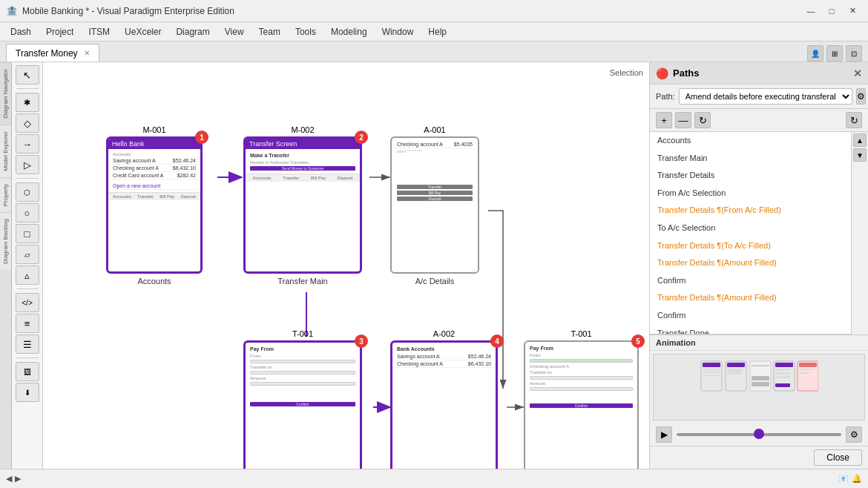  I want to click on tool-lines: ≡, so click(27, 323).